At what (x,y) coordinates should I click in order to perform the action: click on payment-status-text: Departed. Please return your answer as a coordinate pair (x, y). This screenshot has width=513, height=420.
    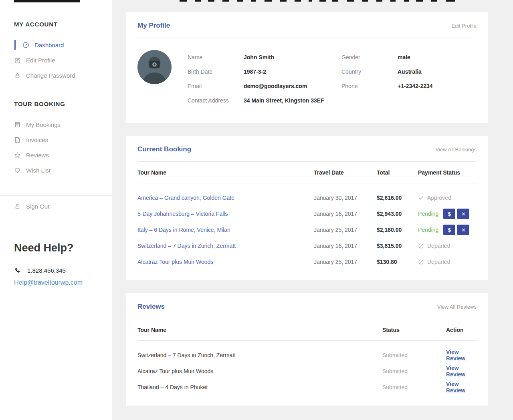
    Looking at the image, I should click on (439, 246).